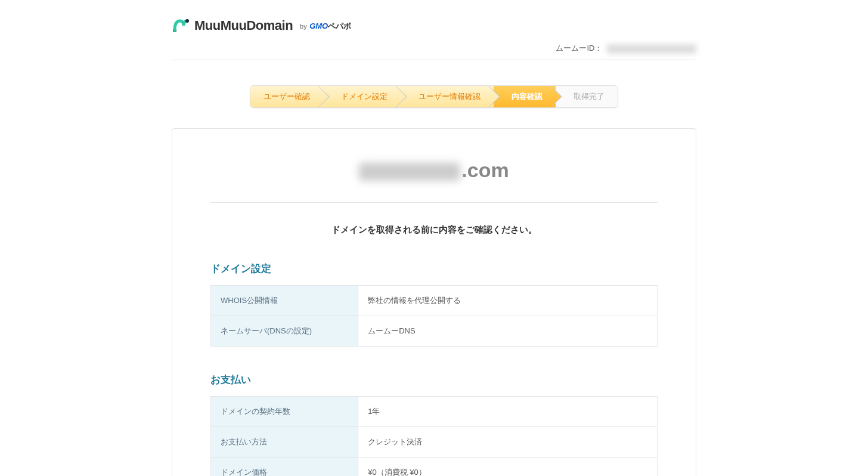 This screenshot has height=476, width=868. I want to click on user-id-value, so click(652, 49).